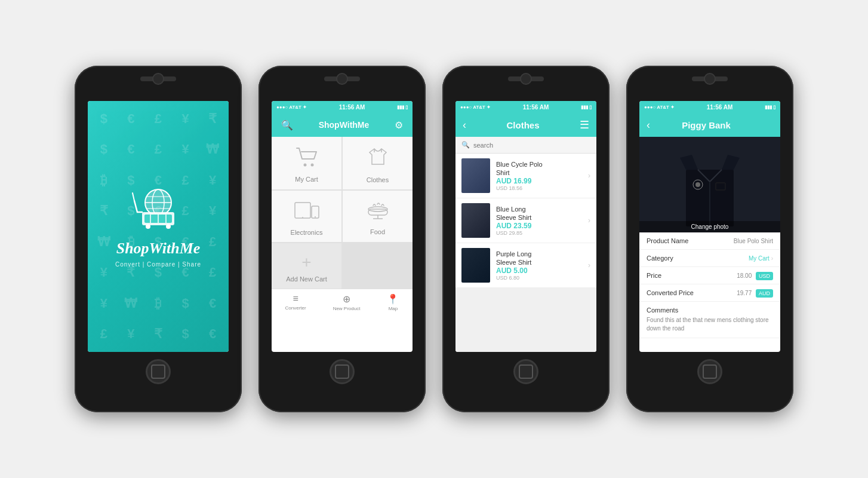 Image resolution: width=868 pixels, height=478 pixels. What do you see at coordinates (526, 226) in the screenshot?
I see `screen-clothes: ●●●○ AT&T ✦ 11:56 AM ▮▮▮ ▯ ‹ Clothes ☰ 🔍` at bounding box center [526, 226].